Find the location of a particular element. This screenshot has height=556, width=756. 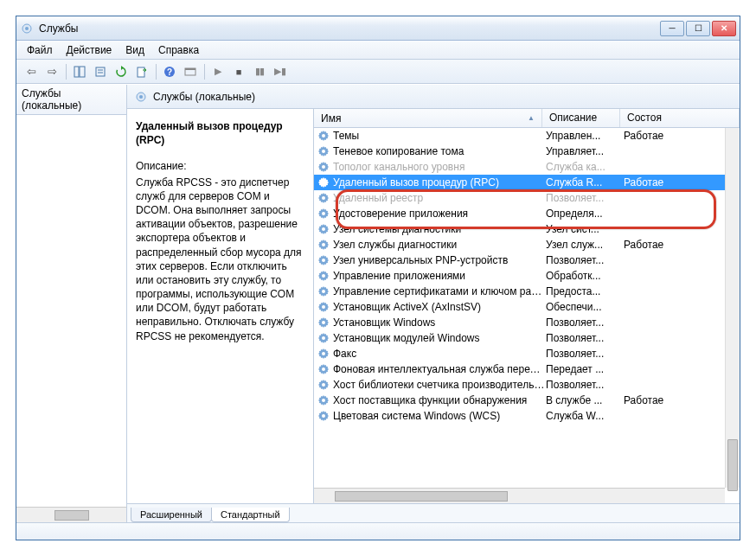

service-desc: Обеспечи... is located at coordinates (585, 307).